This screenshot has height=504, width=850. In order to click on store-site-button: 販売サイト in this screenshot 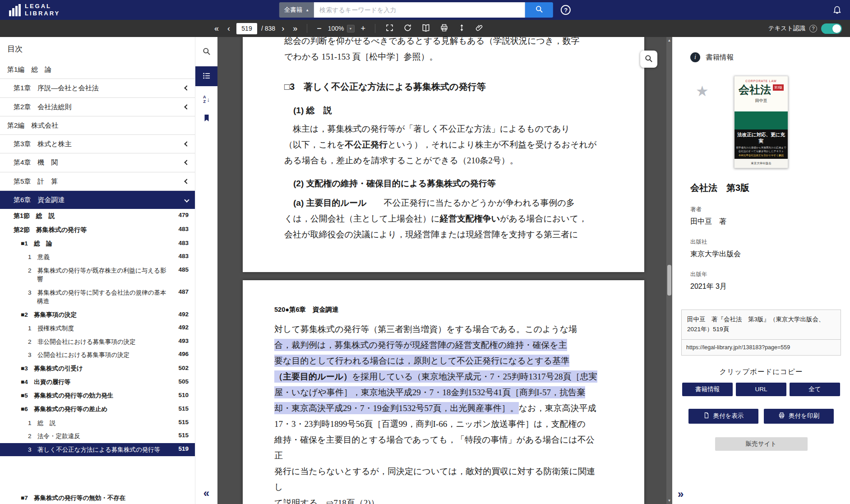, I will do `click(762, 444)`.